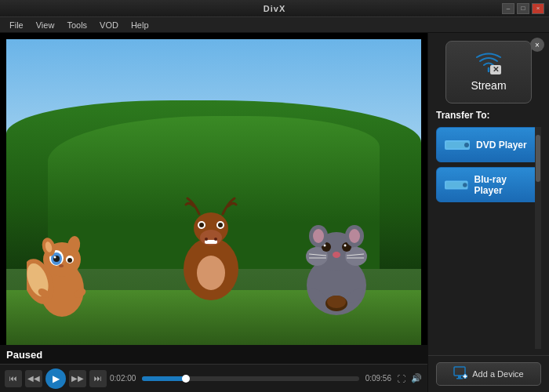 The image size is (549, 392). Describe the element at coordinates (336, 266) in the screenshot. I see `char-rat` at that location.